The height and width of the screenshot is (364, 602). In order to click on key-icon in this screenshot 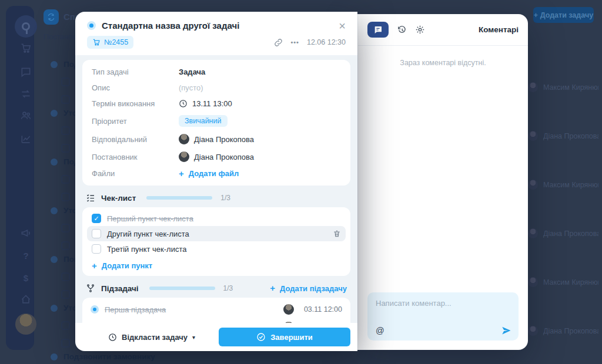, I will do `click(26, 26)`.